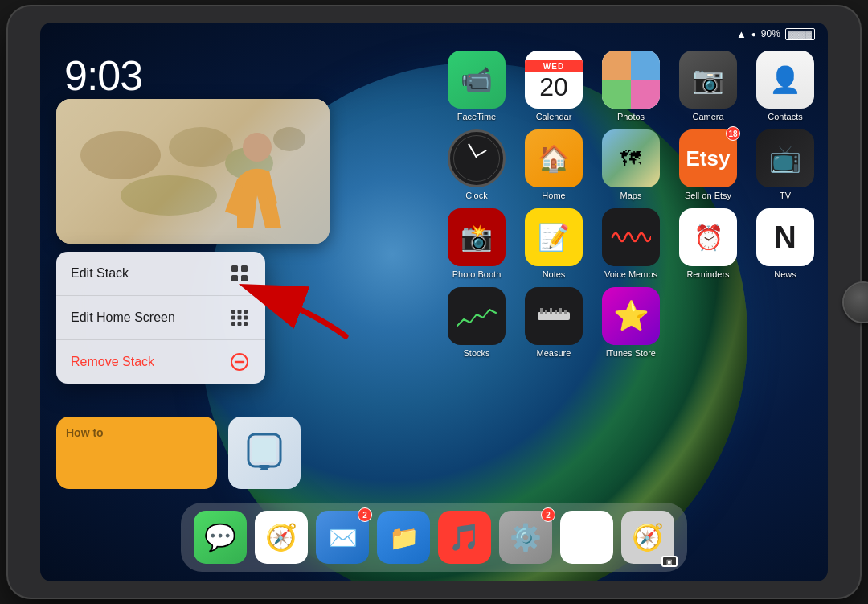  What do you see at coordinates (477, 323) in the screenshot?
I see `app-stocks: Stocks` at bounding box center [477, 323].